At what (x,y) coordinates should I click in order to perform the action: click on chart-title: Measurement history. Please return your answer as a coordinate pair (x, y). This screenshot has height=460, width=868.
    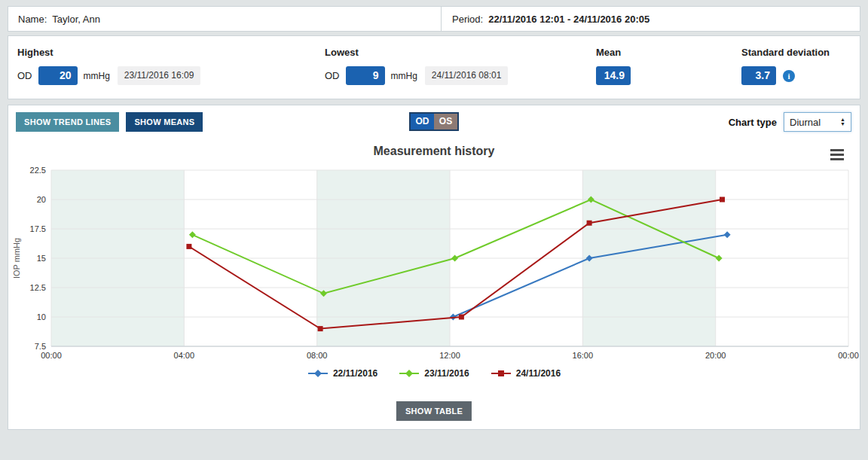
    Looking at the image, I should click on (434, 151).